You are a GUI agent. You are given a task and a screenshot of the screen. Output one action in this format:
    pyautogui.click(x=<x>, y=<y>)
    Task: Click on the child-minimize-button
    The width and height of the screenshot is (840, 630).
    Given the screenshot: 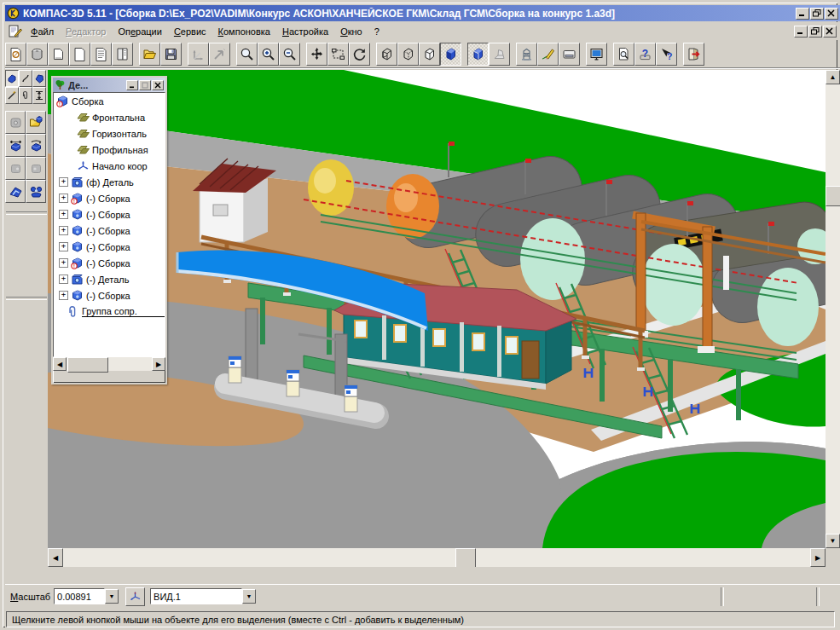 What is the action you would take?
    pyautogui.click(x=801, y=32)
    